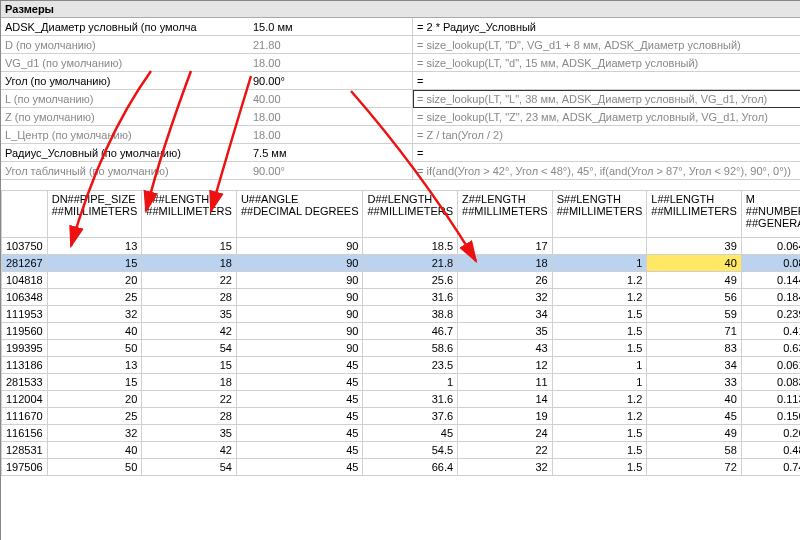  What do you see at coordinates (94, 246) in the screenshot?
I see `cell: 13` at bounding box center [94, 246].